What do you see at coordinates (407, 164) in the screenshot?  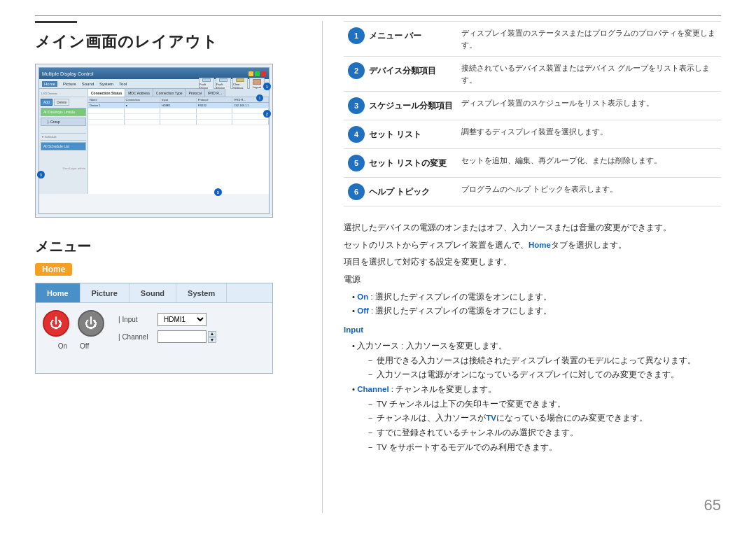 I see `info-label-text-5: セット リストの変更` at bounding box center [407, 164].